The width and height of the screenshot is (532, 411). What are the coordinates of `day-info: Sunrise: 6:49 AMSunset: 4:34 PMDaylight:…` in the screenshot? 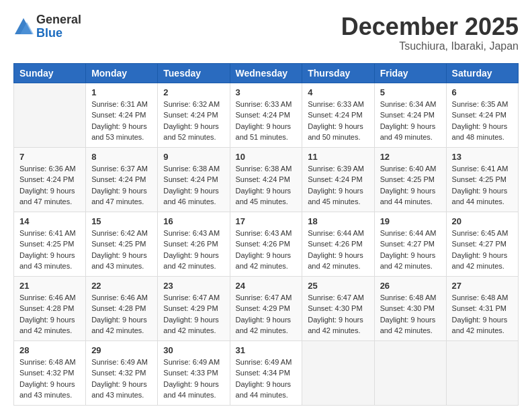 It's located at (266, 379).